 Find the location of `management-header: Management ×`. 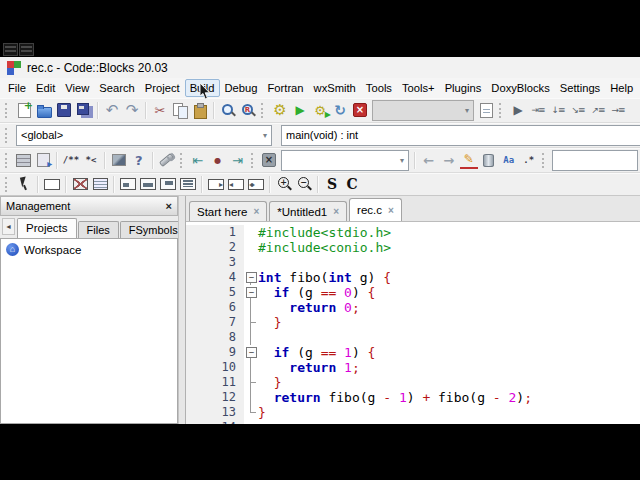

management-header: Management × is located at coordinates (89, 206).